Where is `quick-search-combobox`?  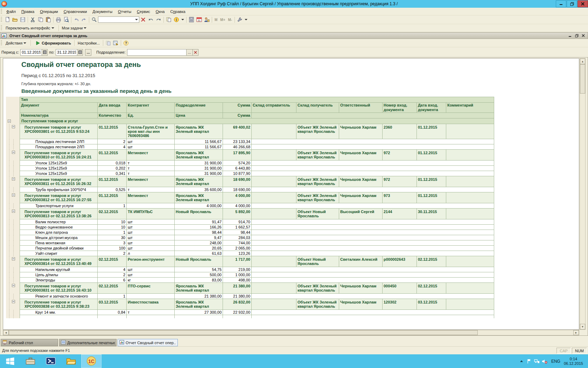 quick-search-combobox is located at coordinates (119, 20).